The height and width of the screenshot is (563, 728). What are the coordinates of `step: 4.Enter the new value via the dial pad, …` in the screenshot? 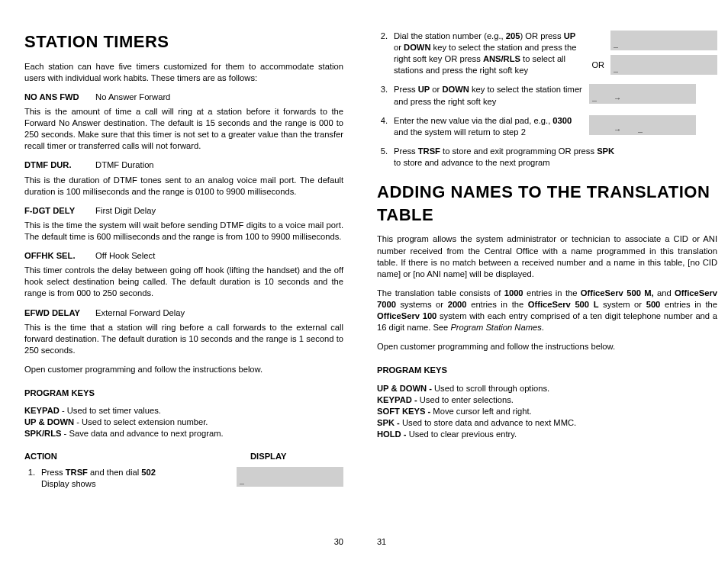 It's located at (547, 127).